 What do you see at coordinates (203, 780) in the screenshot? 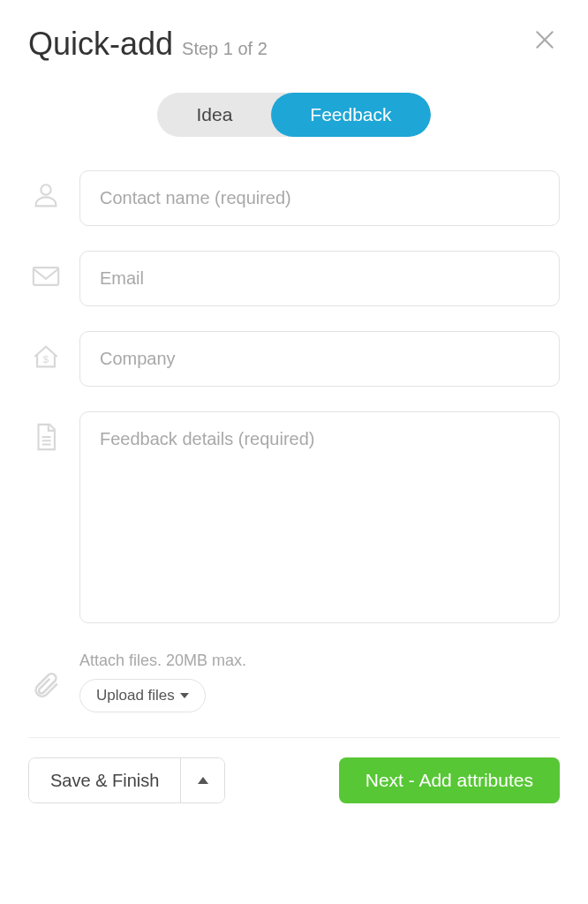
I see `caret-up-icon` at bounding box center [203, 780].